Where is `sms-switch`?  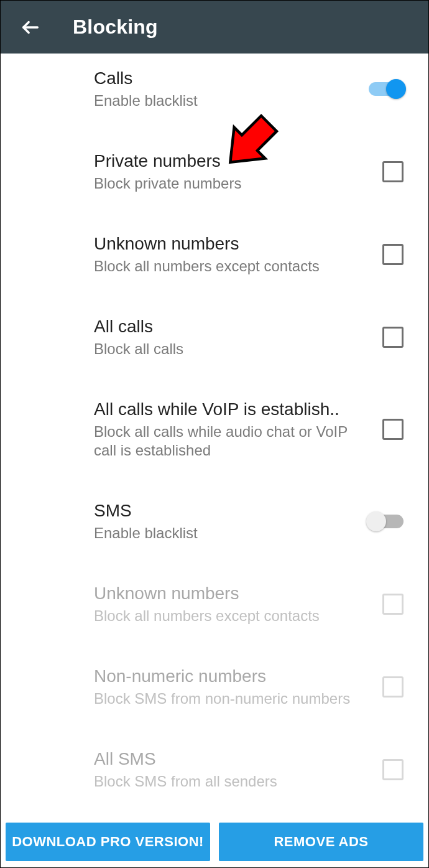
sms-switch is located at coordinates (386, 521).